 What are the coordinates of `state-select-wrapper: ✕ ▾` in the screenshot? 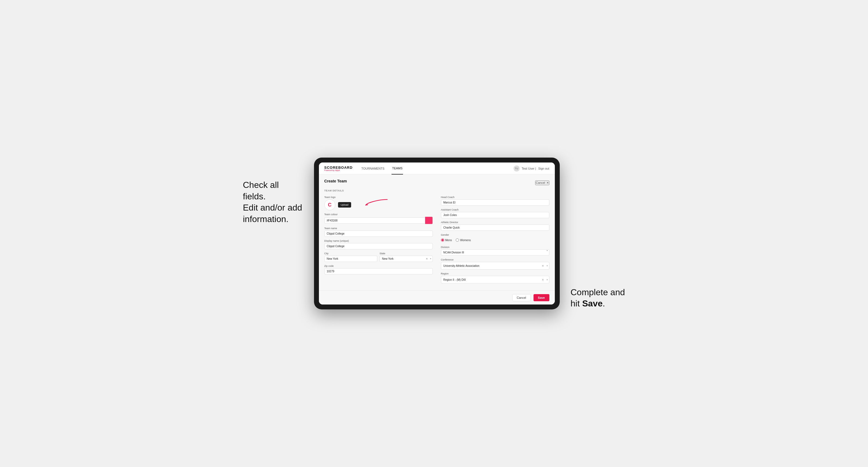 It's located at (406, 259).